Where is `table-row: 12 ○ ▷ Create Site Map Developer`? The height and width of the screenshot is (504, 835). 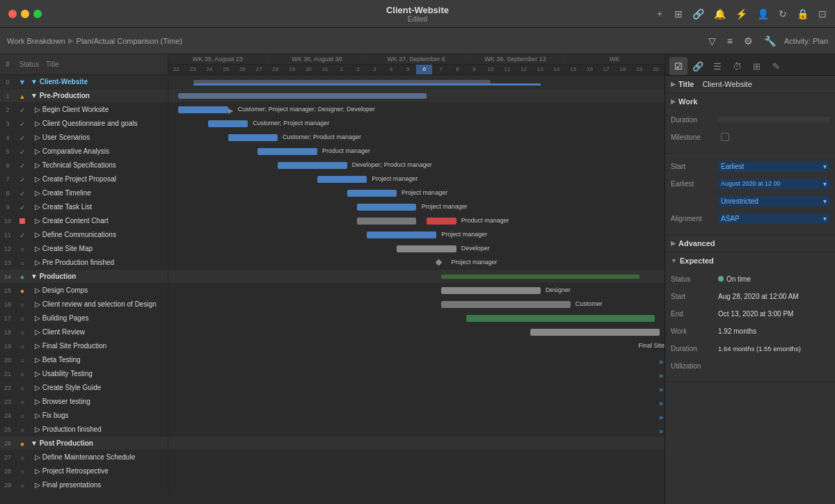 table-row: 12 ○ ▷ Create Site Map Developer is located at coordinates (333, 249).